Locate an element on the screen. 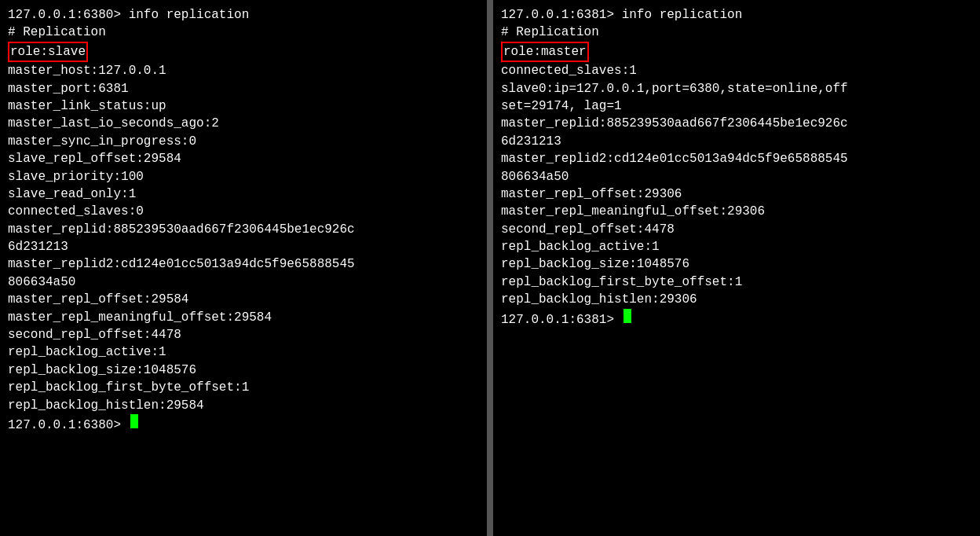 The width and height of the screenshot is (980, 536). terminal-line: master_repl_meaningful_offset:29306 is located at coordinates (737, 211).